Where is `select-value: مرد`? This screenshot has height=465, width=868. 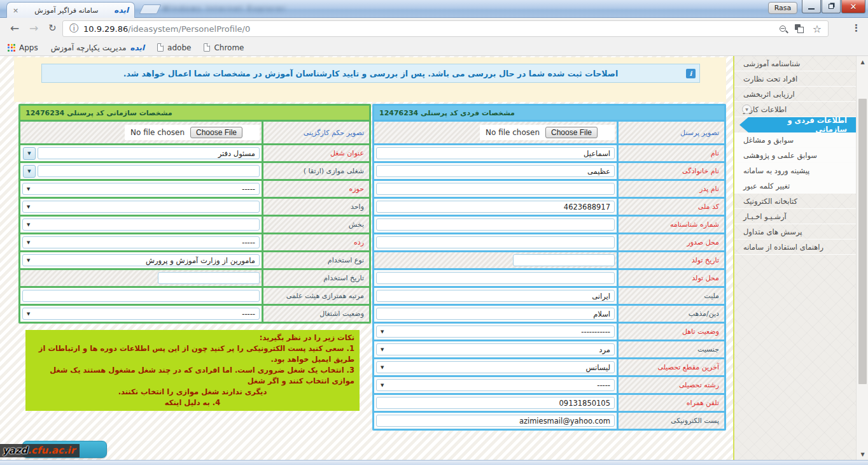
select-value: مرد is located at coordinates (605, 350).